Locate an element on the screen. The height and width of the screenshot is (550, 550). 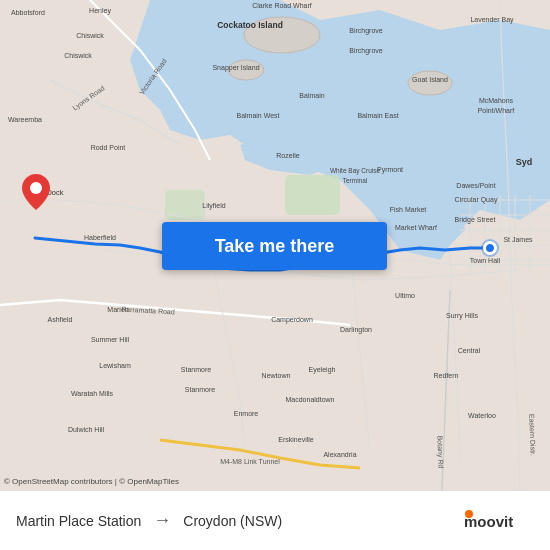
destination-pin is located at coordinates (36, 194).